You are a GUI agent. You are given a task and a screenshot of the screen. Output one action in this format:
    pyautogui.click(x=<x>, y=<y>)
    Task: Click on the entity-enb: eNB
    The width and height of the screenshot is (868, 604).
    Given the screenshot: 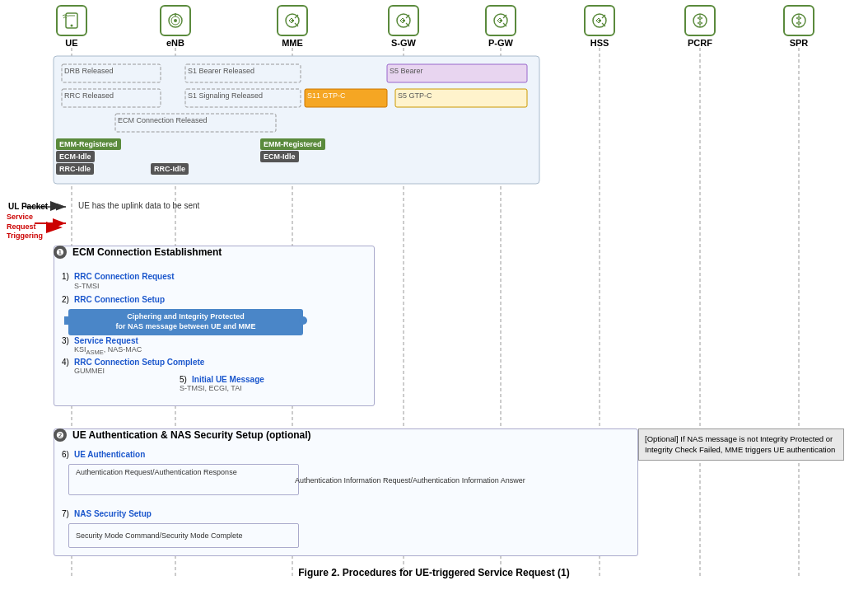 What is the action you would take?
    pyautogui.click(x=175, y=26)
    